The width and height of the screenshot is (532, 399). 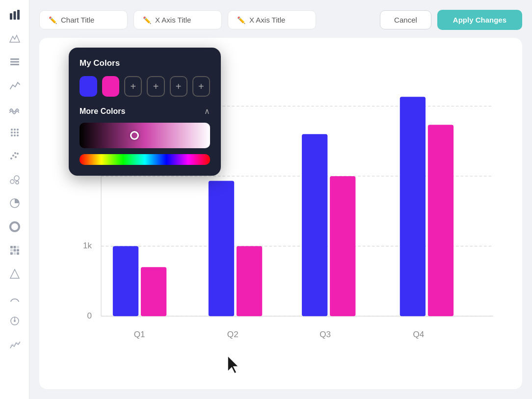 I want to click on bar-q3-pink, so click(x=343, y=246).